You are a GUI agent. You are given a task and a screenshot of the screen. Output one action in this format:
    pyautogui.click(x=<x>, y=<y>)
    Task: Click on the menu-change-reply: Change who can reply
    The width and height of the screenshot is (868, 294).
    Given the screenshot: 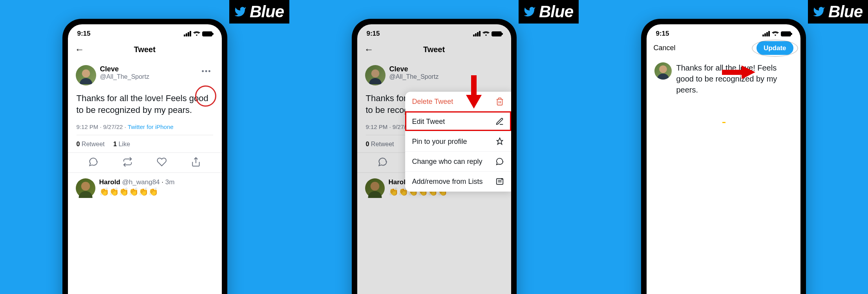 What is the action you would take?
    pyautogui.click(x=458, y=162)
    